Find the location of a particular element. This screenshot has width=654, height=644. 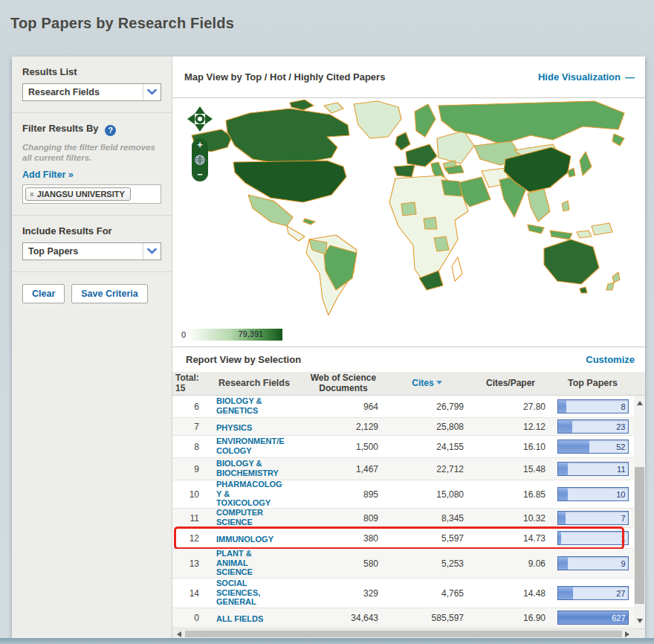

wos-documents-cell: 580 is located at coordinates (343, 564).